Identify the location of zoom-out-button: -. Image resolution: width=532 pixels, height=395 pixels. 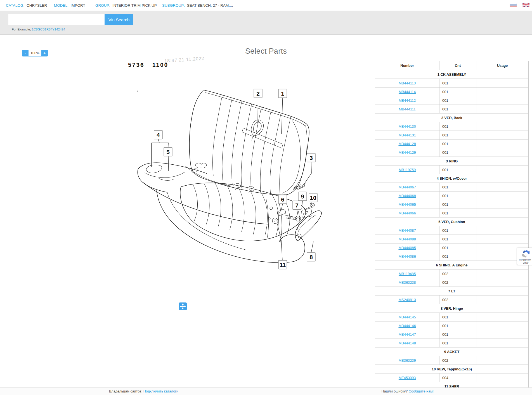
(25, 53).